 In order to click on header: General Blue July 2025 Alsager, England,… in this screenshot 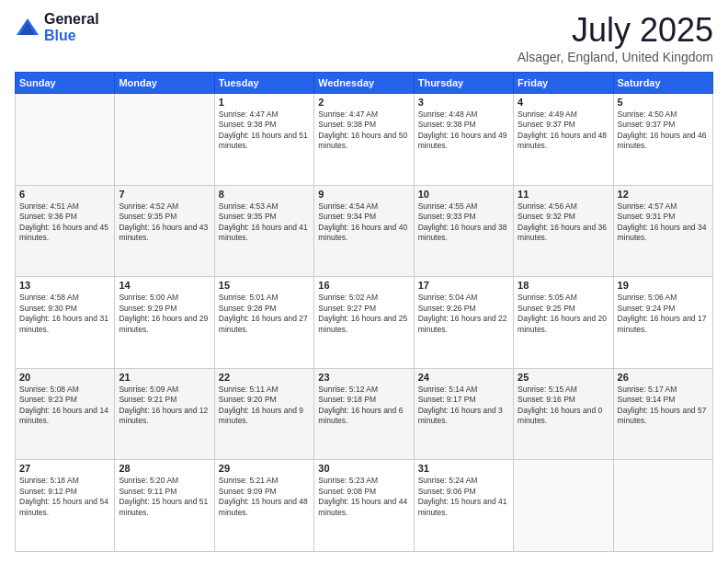, I will do `click(364, 38)`.